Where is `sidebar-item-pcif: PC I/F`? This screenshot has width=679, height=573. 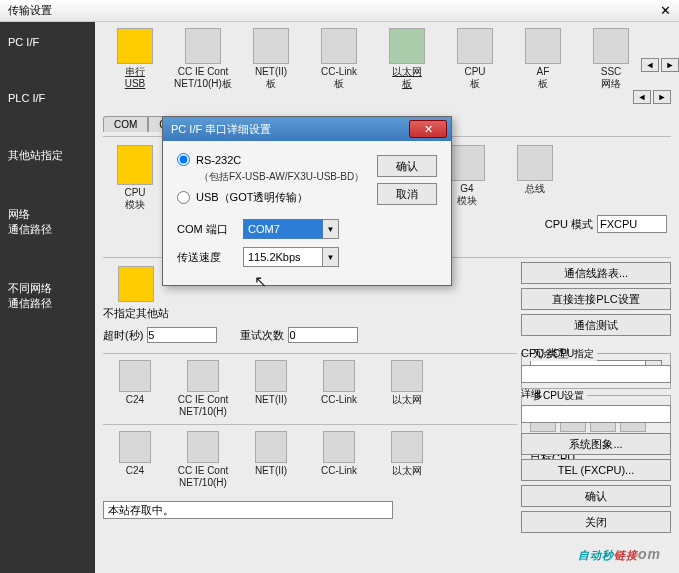
sidebar-item-pcif: PC I/F is located at coordinates (48, 50).